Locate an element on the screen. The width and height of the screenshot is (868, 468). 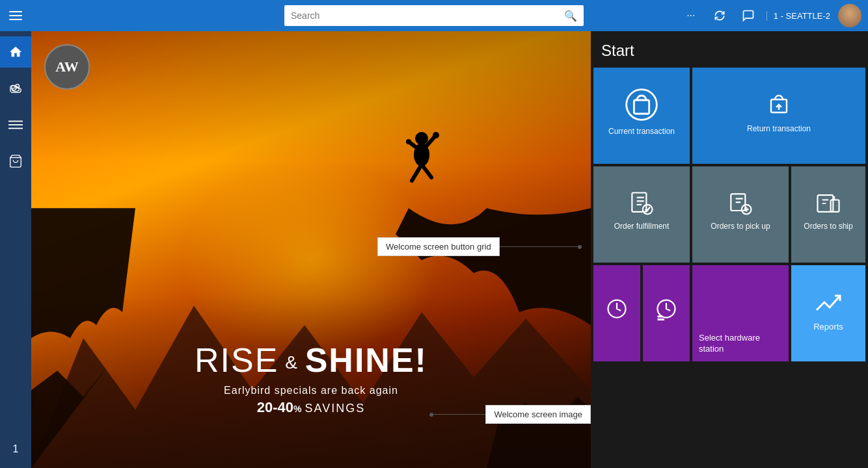
sidebar-item-bag is located at coordinates (16, 161).